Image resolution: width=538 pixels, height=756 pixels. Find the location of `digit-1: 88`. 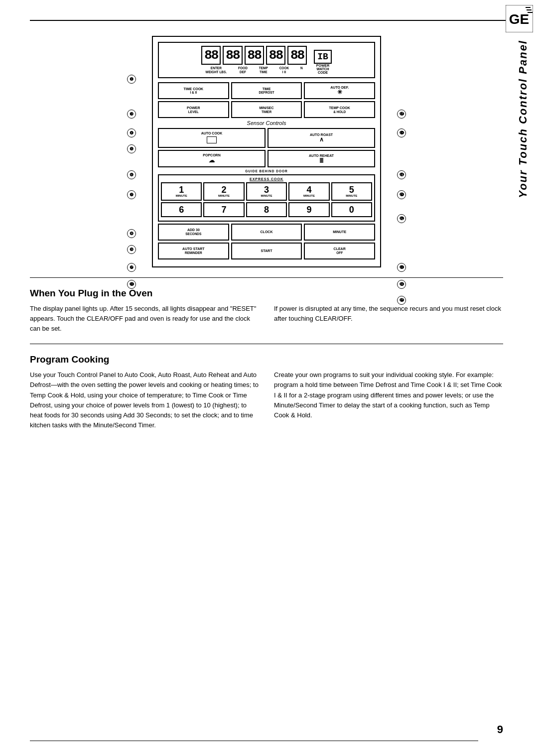

digit-1: 88 is located at coordinates (211, 55).